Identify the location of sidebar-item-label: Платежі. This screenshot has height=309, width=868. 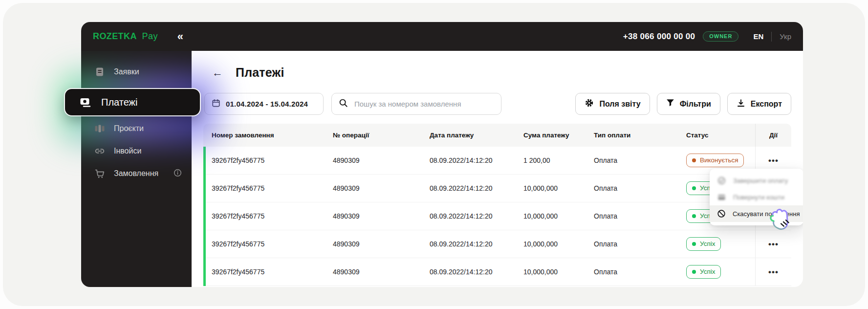
(119, 103).